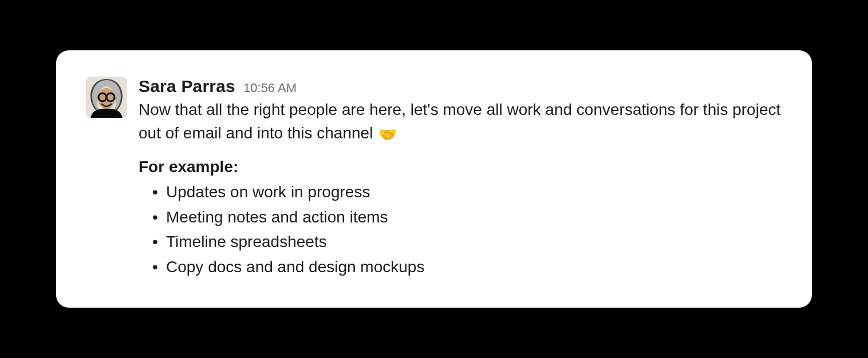 The width and height of the screenshot is (868, 358). I want to click on author-name: Sara Parras, so click(187, 86).